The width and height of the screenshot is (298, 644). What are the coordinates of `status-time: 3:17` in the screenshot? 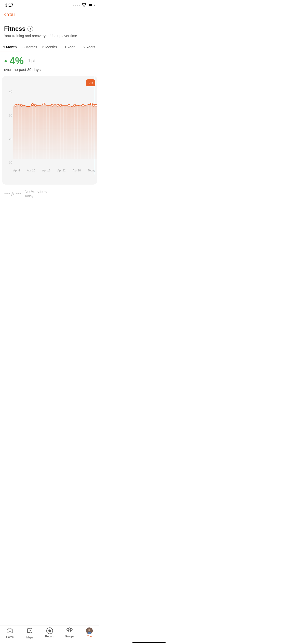 It's located at (9, 5).